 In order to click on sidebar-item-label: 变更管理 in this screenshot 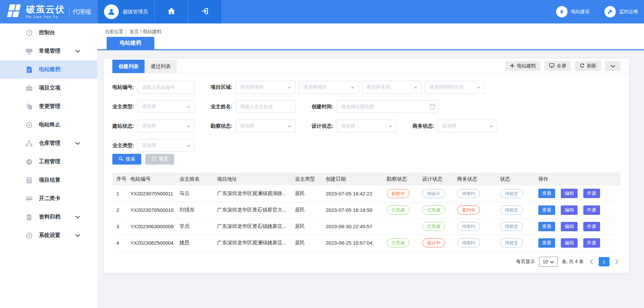, I will do `click(50, 107)`.